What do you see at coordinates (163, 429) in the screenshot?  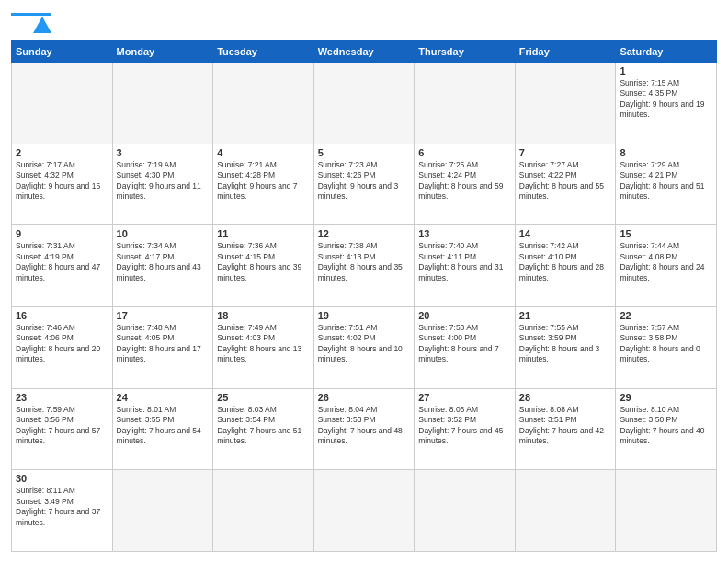 I see `day-cell-24: 24 Sunrise: 8:01 AMSunset: 3:55 PMDaylig…` at bounding box center [163, 429].